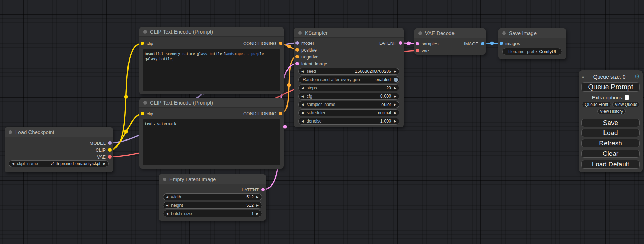 Image resolution: width=644 pixels, height=244 pixels. I want to click on drag-handle-icon: ⠿, so click(583, 77).